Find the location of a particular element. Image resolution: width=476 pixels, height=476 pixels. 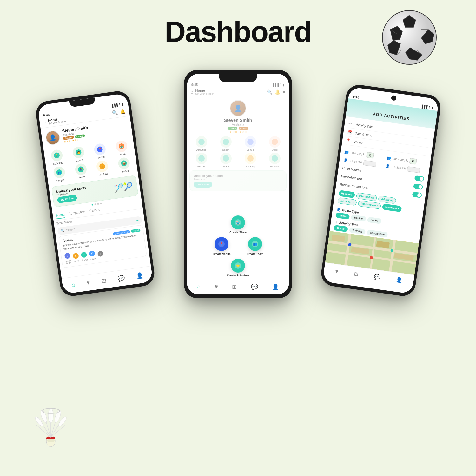

court-booked-label: Court booked is located at coordinates (352, 169).